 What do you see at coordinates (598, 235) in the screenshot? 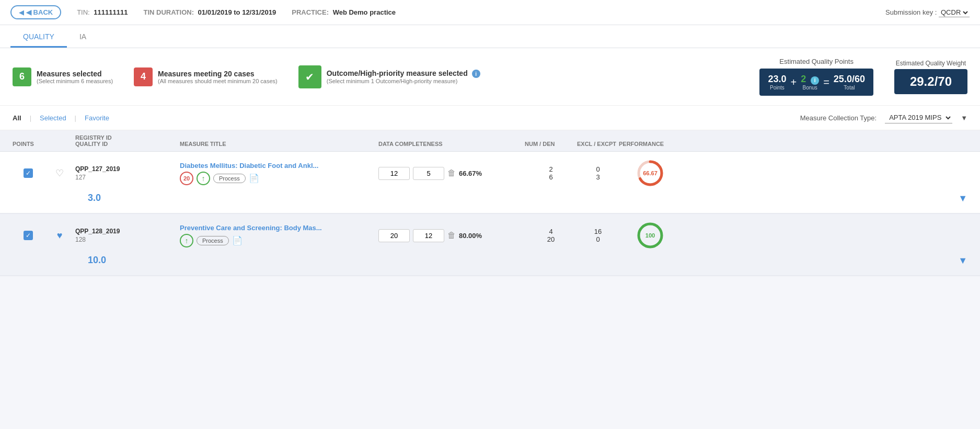
I see `row2-excl-cell: 16 0` at bounding box center [598, 235].